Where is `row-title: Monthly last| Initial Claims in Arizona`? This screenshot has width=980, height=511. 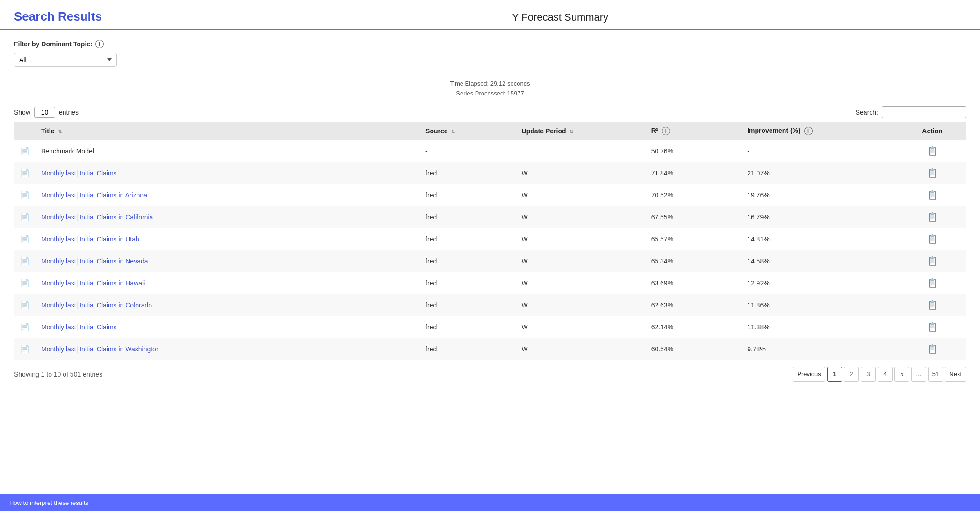 row-title: Monthly last| Initial Claims in Arizona is located at coordinates (94, 195).